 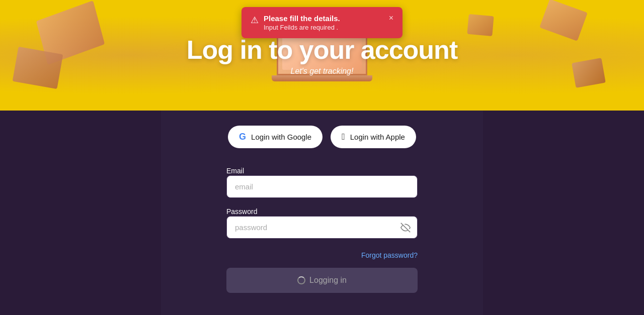 I want to click on alert-icon: ⚠, so click(x=255, y=20).